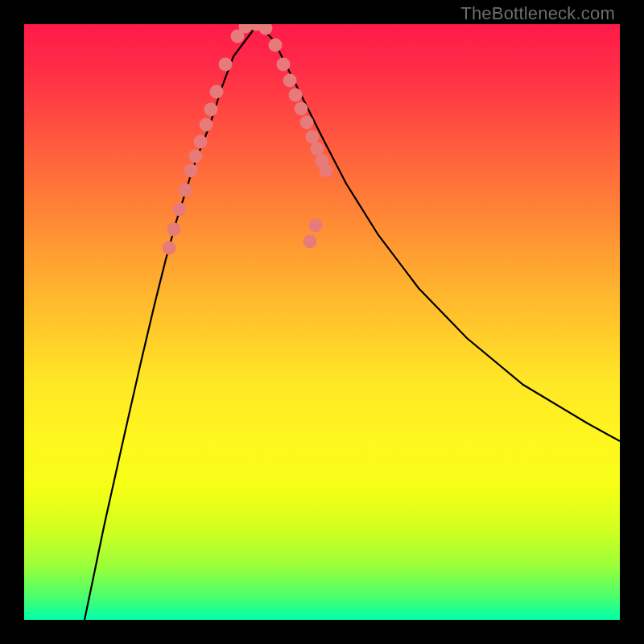 The width and height of the screenshot is (644, 644). Describe the element at coordinates (248, 140) in the screenshot. I see `data-dots` at that location.